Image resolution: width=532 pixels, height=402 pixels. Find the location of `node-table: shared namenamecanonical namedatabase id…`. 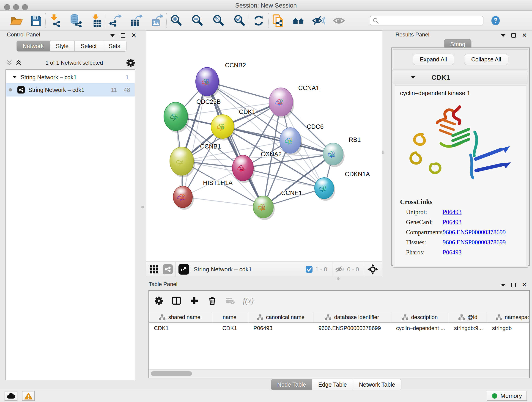

node-table: shared namenamecanonical namedatabase id… is located at coordinates (339, 341).